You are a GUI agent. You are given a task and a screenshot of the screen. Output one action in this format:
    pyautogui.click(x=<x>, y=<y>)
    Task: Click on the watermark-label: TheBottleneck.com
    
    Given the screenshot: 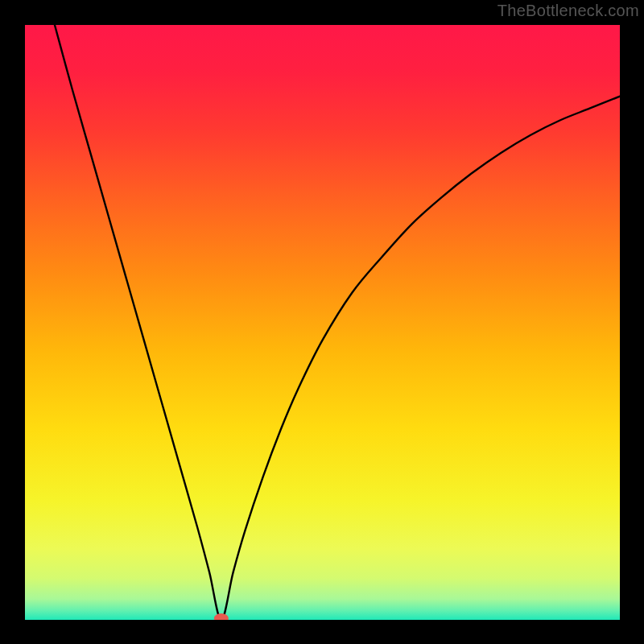 What is the action you would take?
    pyautogui.click(x=568, y=11)
    